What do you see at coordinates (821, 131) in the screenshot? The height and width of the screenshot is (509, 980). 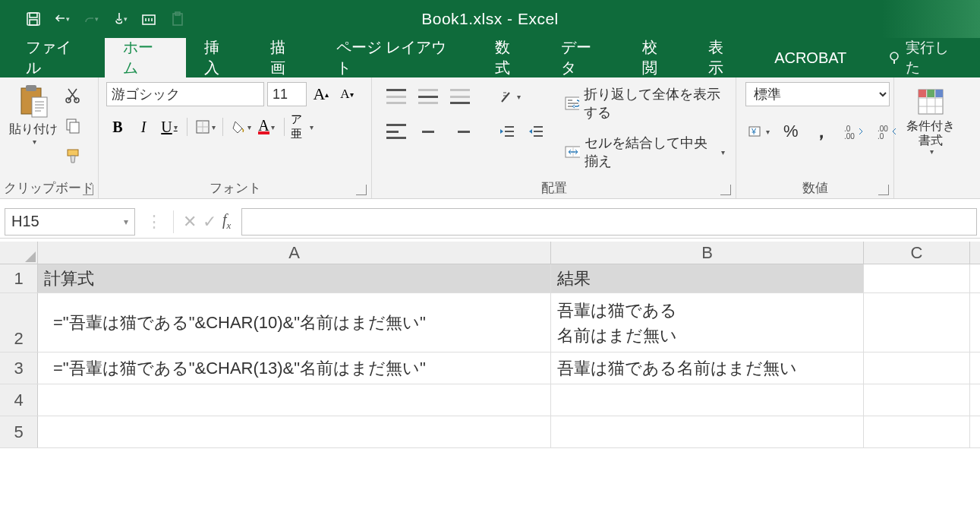 I see `comma-icon: ，` at bounding box center [821, 131].